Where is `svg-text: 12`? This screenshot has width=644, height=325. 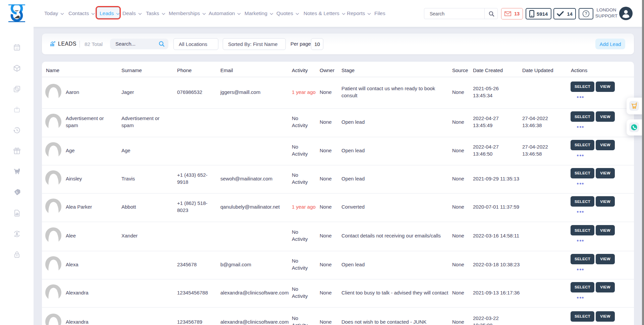 svg-text: 12 is located at coordinates (17, 48).